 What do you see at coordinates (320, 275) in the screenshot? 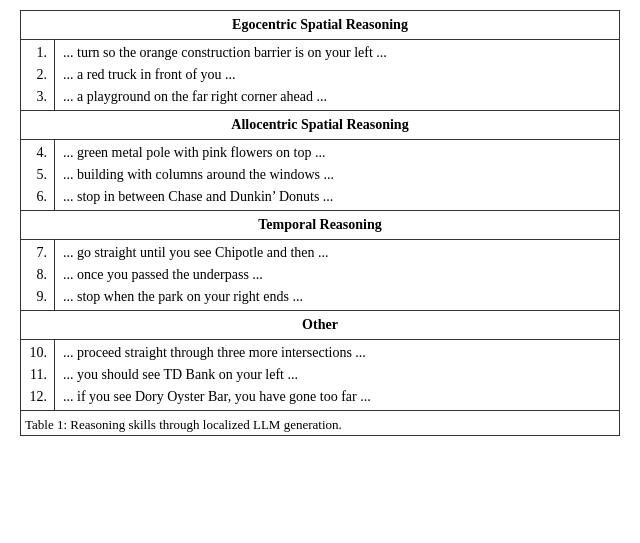
I see `table-row: 8.... once you passed the underpass ...` at bounding box center [320, 275].